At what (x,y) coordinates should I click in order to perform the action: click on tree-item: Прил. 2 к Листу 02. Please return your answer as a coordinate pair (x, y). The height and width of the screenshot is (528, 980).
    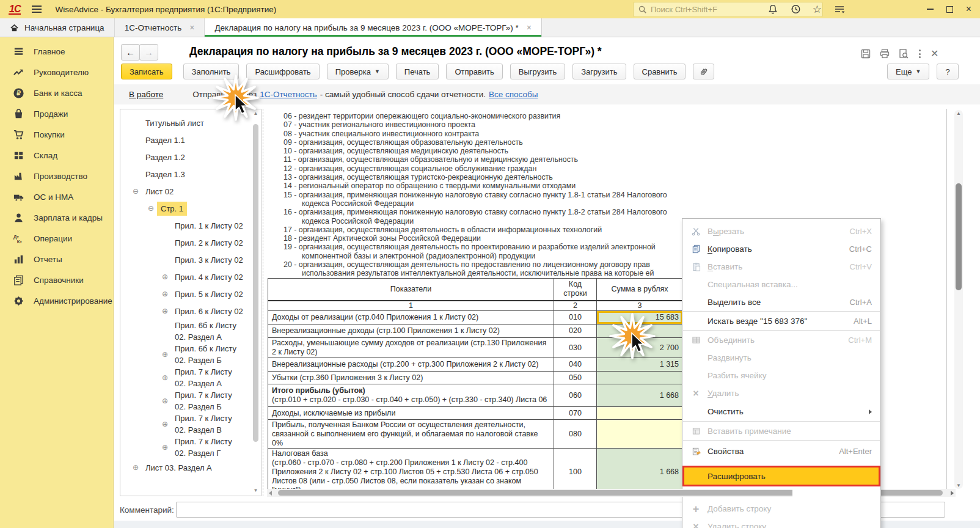
    Looking at the image, I should click on (191, 243).